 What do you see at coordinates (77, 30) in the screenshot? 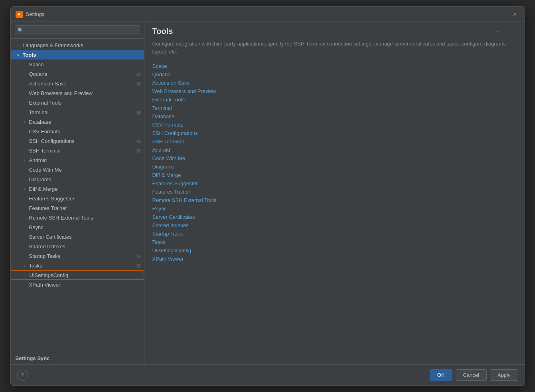
I see `search-input` at bounding box center [77, 30].